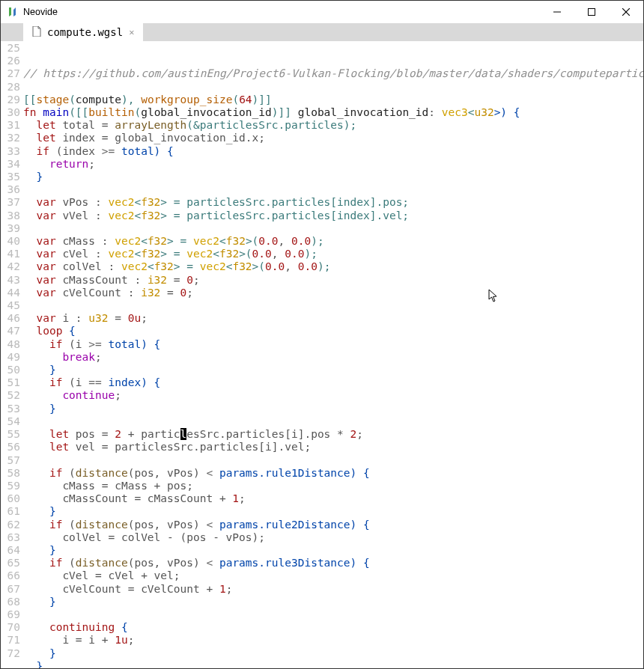 The image size is (644, 669). I want to click on window-title: Neovide, so click(40, 12).